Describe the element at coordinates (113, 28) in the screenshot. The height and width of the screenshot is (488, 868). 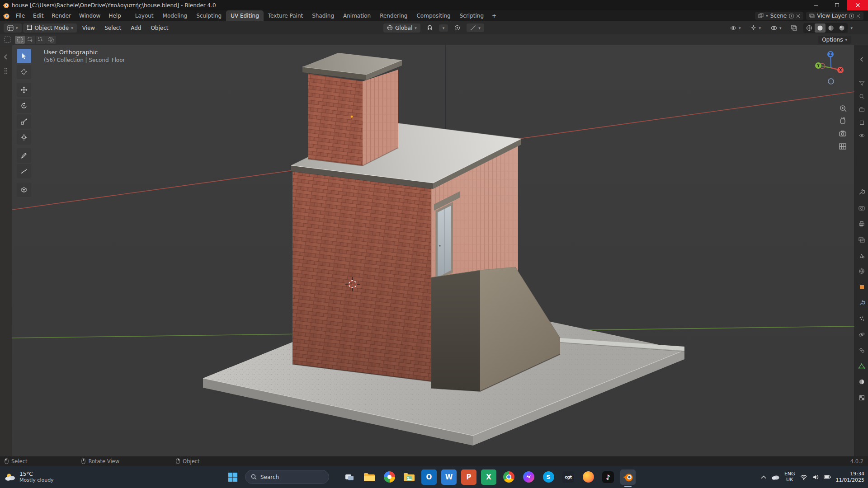
I see `menu-select: Select` at that location.